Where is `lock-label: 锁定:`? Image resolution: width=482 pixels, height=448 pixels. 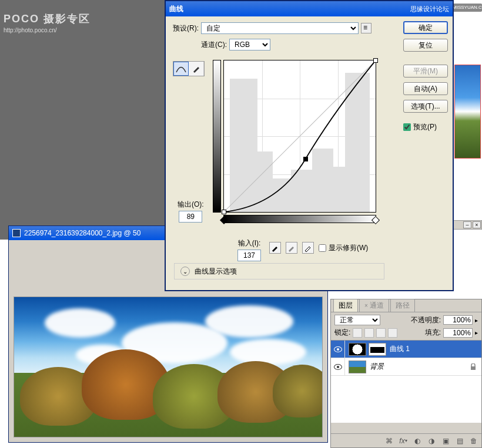 lock-label: 锁定: is located at coordinates (342, 332).